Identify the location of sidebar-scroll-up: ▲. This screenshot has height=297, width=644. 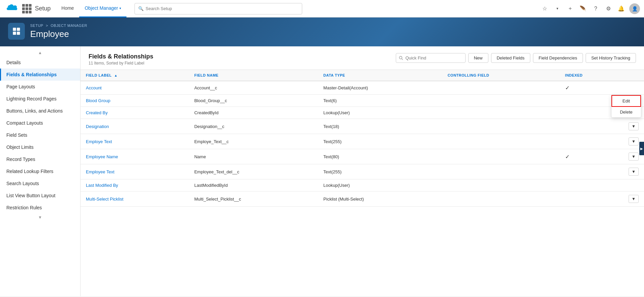
(40, 53).